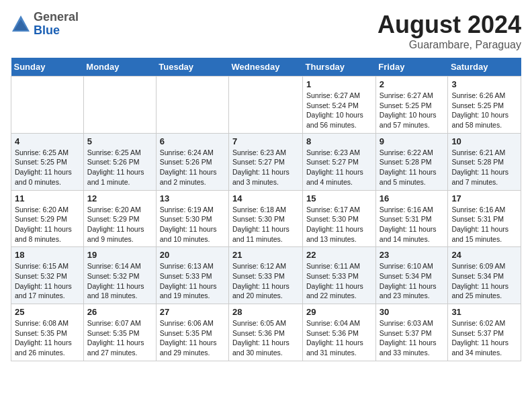 This screenshot has width=532, height=411. What do you see at coordinates (412, 110) in the screenshot?
I see `day-info: Sunrise: 6:27 AMSunset: 5:25 PMDaylight:…` at bounding box center [412, 110].